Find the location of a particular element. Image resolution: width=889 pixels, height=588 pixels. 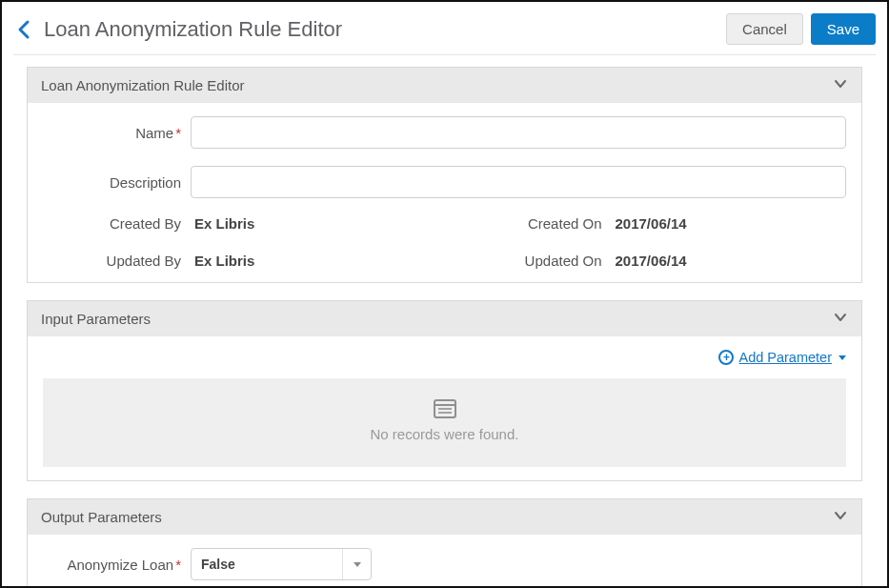

created-by-value: Ex Libris is located at coordinates (223, 223).